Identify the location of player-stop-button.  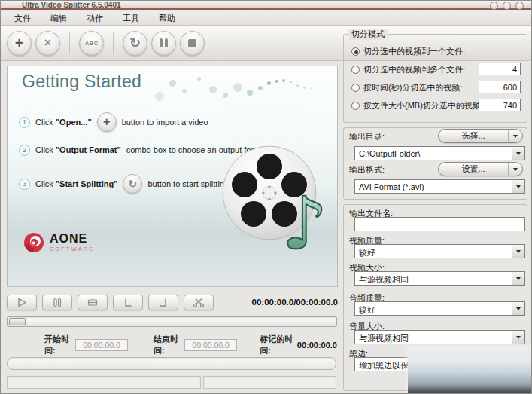
(93, 303).